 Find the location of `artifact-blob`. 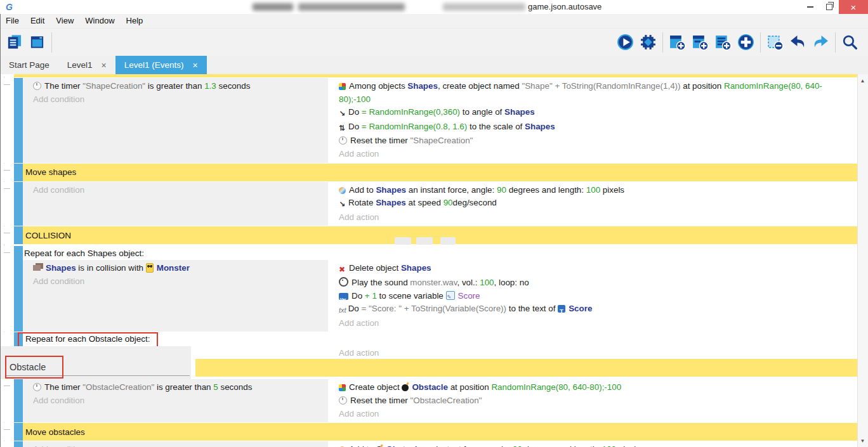

artifact-blob is located at coordinates (448, 241).